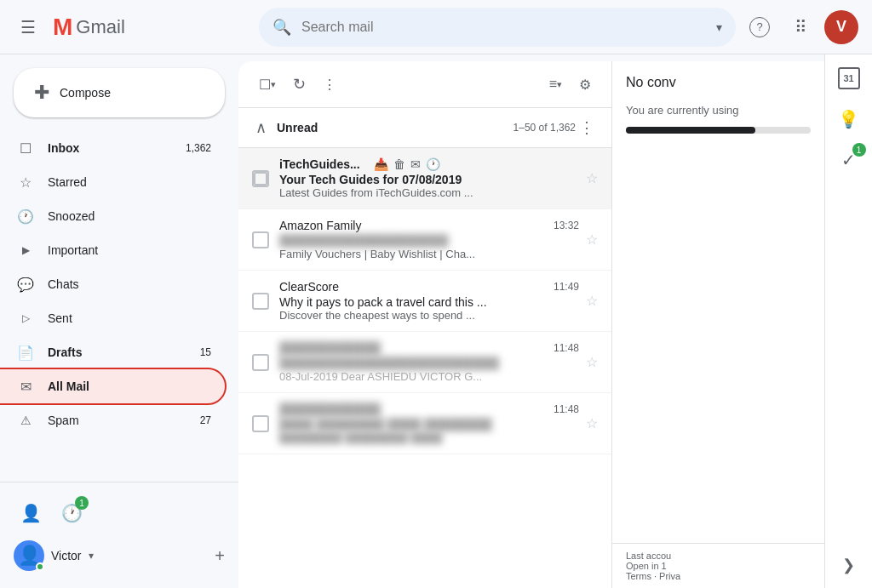 The width and height of the screenshot is (872, 588). Describe the element at coordinates (429, 179) in the screenshot. I see `email-content: iTechGuides... 📥 🗑 ✉ 🕐 Your Tech Guides …` at that location.